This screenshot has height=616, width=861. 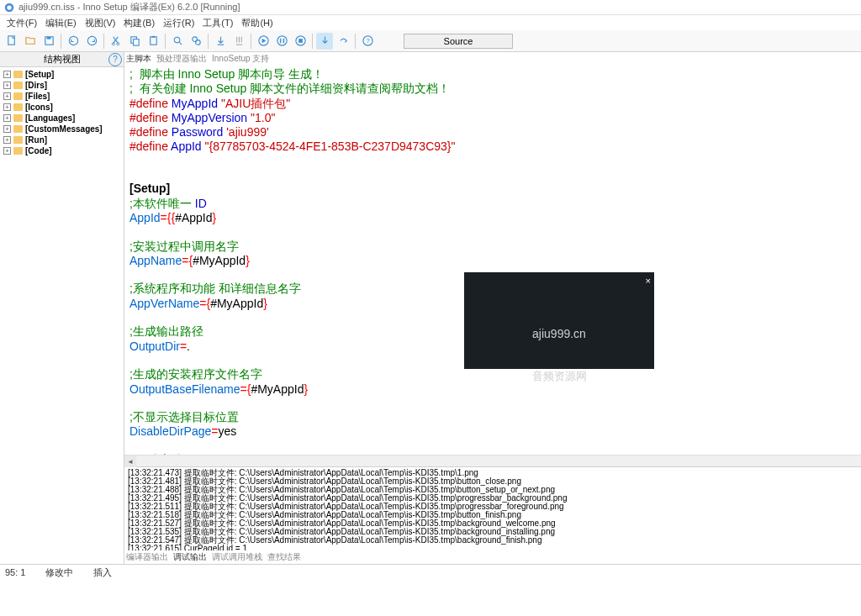 I want to click on new-icon, so click(x=12, y=41).